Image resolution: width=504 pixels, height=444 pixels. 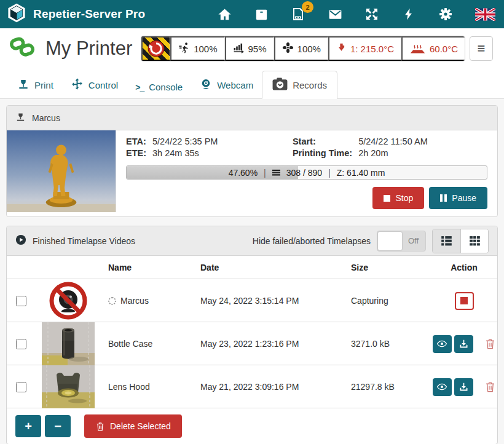 What do you see at coordinates (238, 49) in the screenshot?
I see `flow-bars-icon` at bounding box center [238, 49].